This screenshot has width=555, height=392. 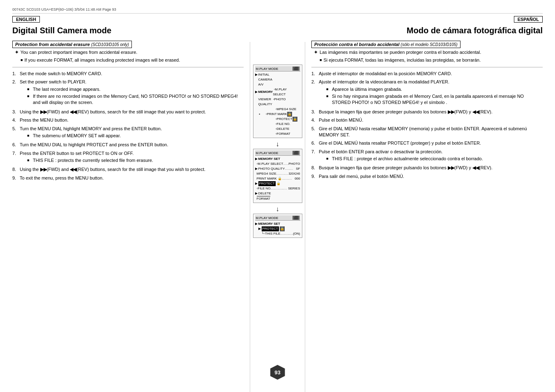 I want to click on es-steps: 1. Ajuste el interruptor de modalidad en…, so click(x=427, y=125).